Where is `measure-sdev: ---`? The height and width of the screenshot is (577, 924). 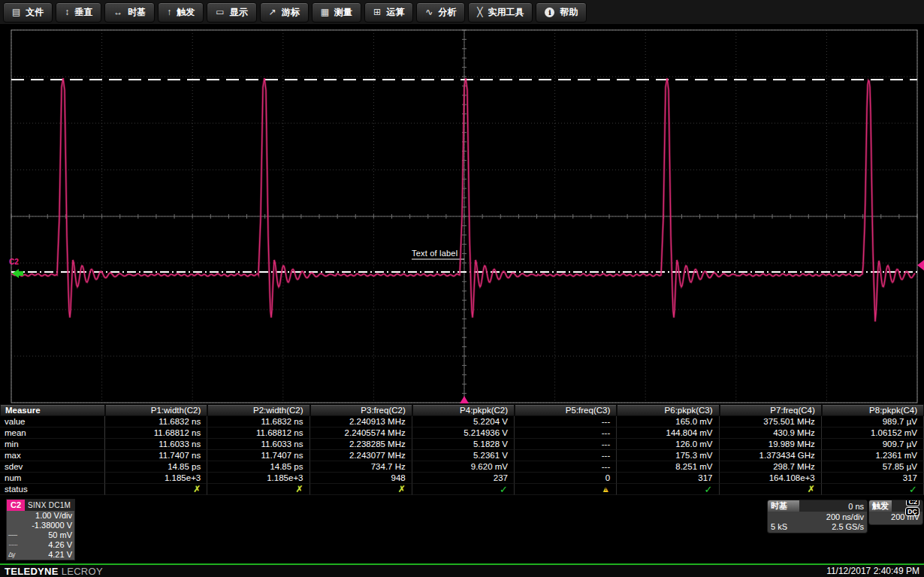
measure-sdev: --- is located at coordinates (566, 467).